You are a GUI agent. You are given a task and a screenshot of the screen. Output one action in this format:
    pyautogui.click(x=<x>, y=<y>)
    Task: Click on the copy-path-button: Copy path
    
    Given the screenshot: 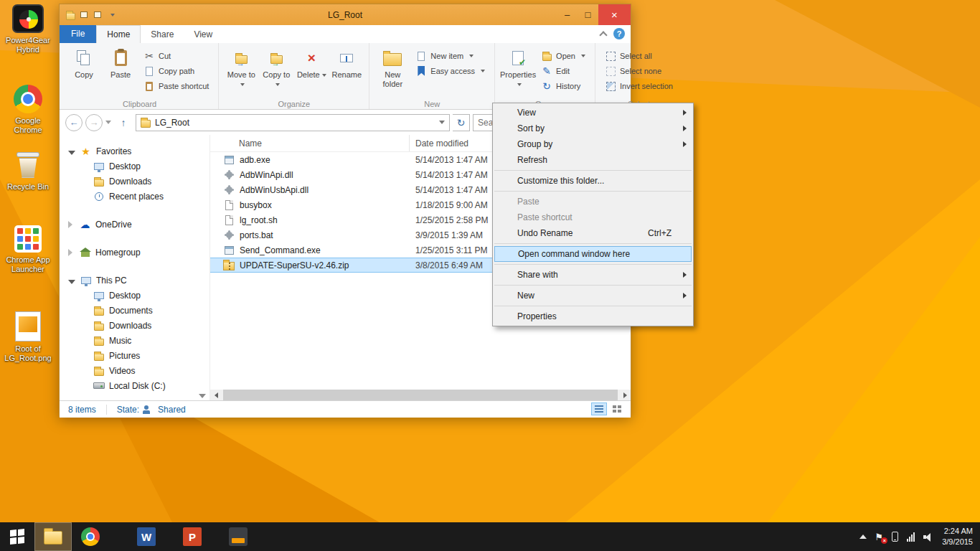 What is the action you would take?
    pyautogui.click(x=176, y=71)
    